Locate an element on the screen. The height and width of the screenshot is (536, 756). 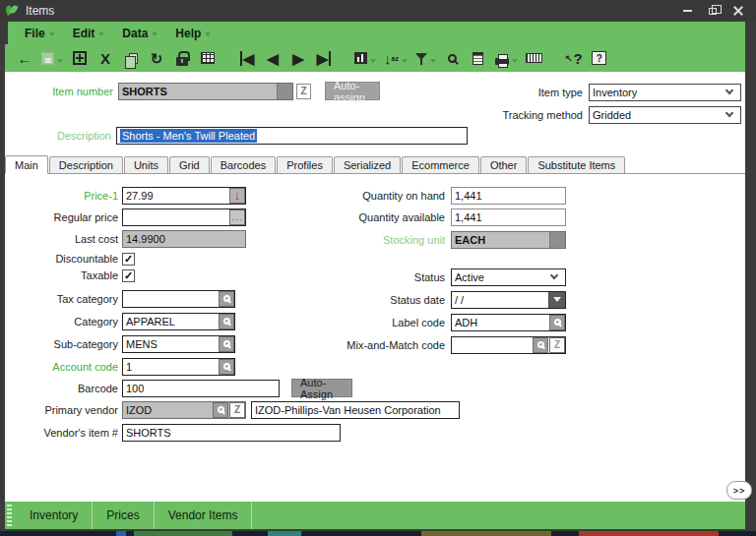
mix-match-row: Mix-and-Match code Z is located at coordinates (431, 344).